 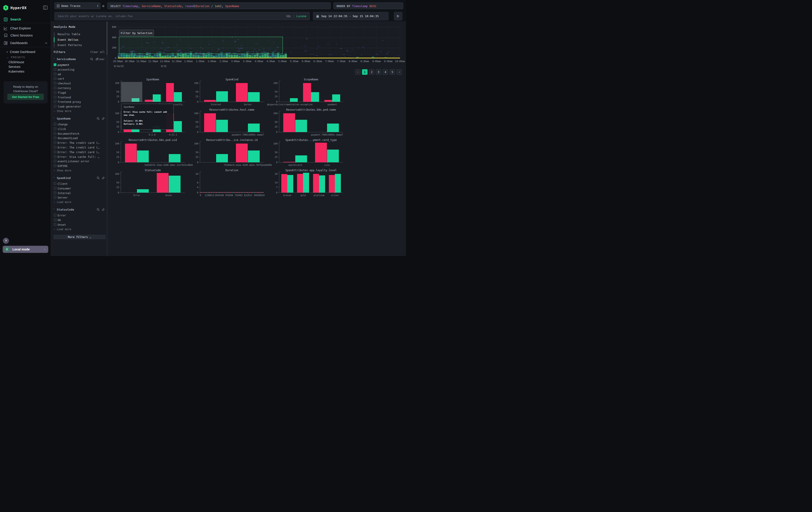 What do you see at coordinates (62, 225) in the screenshot?
I see `filter-option-label: Unset` at bounding box center [62, 225].